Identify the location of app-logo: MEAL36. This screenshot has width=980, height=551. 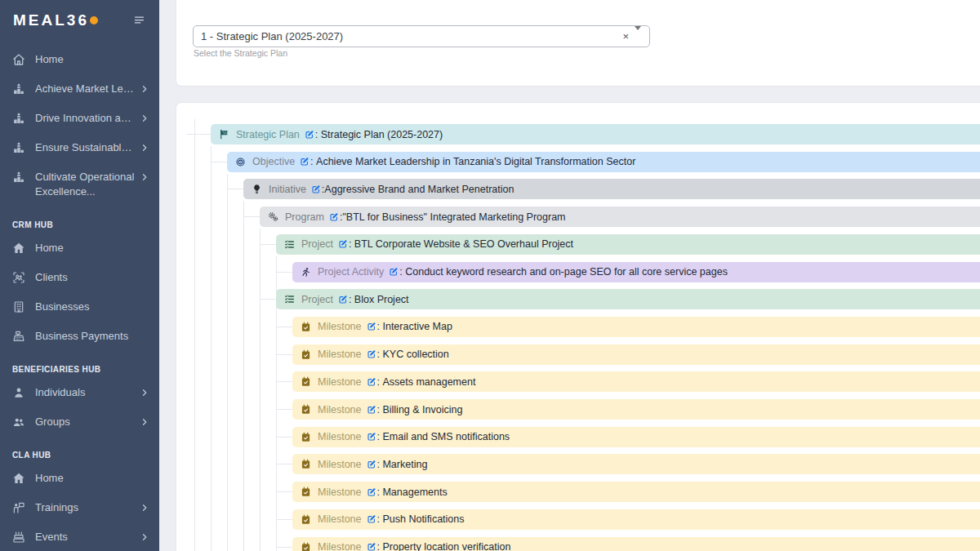
(80, 20).